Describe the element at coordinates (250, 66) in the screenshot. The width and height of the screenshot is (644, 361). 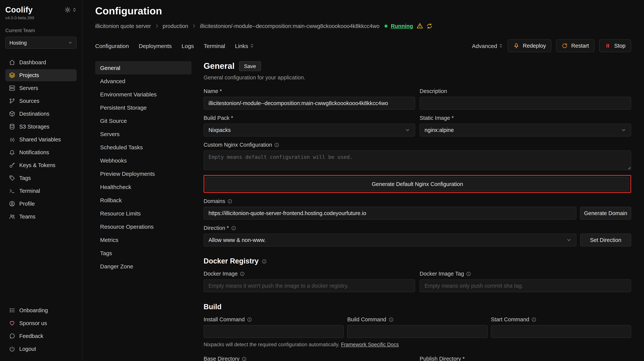
I see `save-button: Save` at that location.